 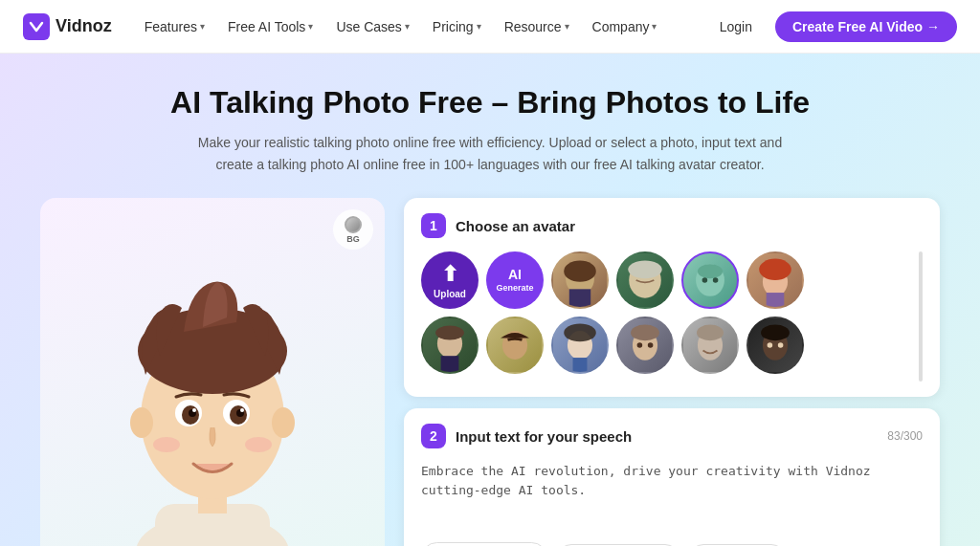 What do you see at coordinates (515, 274) in the screenshot?
I see `ai-label: AI` at bounding box center [515, 274].